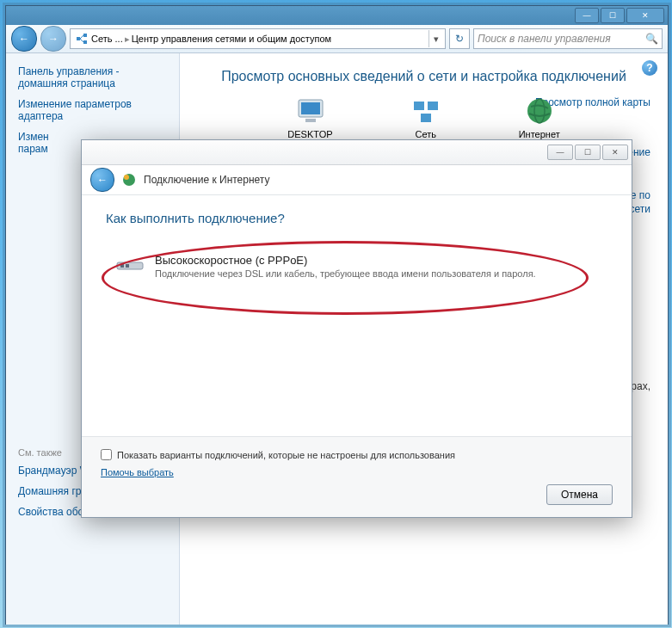 Image resolution: width=672 pixels, height=628 pixels. I want to click on search-placeholder: Поиск в панели управления, so click(544, 39).